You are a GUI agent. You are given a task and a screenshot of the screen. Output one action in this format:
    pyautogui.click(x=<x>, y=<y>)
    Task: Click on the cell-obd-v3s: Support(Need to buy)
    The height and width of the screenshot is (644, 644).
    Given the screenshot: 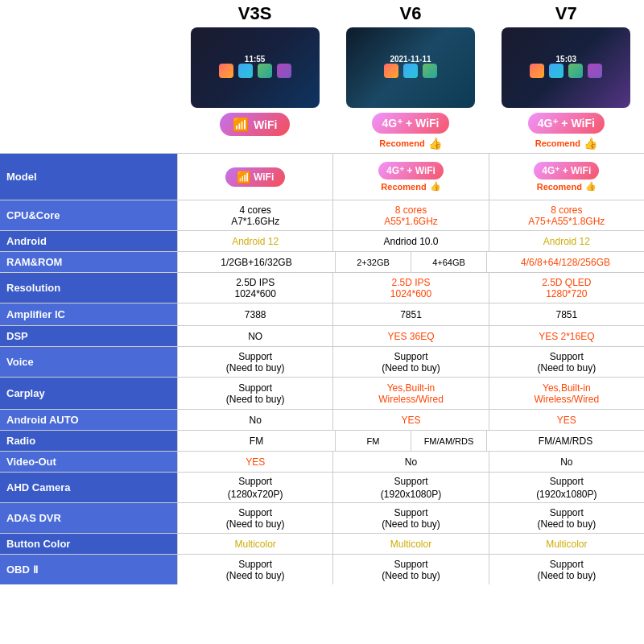 What is the action you would take?
    pyautogui.click(x=254, y=570)
    